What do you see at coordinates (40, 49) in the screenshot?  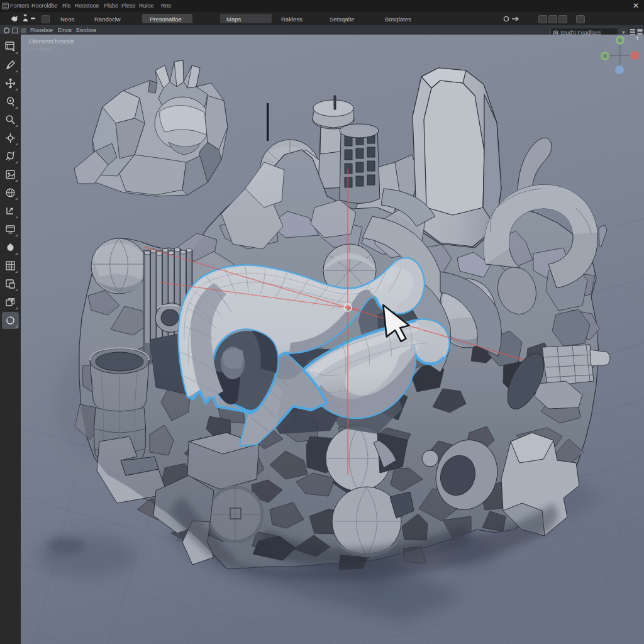 I see `svg-text: Koscllates` at bounding box center [40, 49].